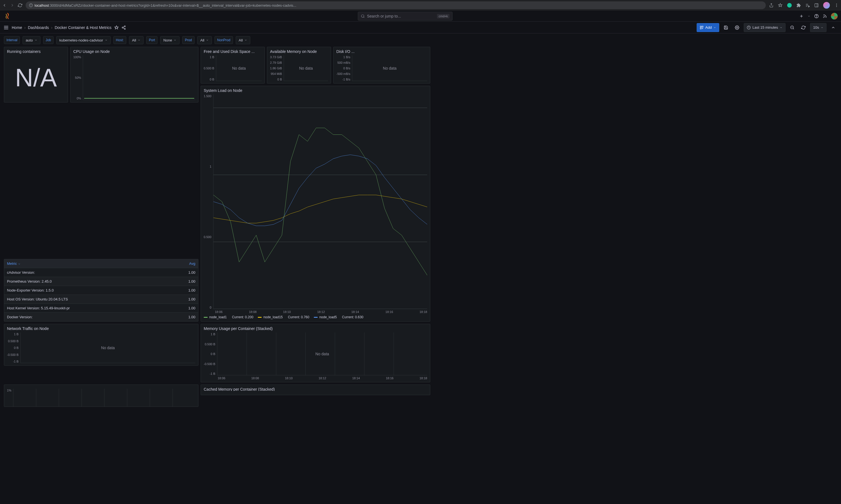 This screenshot has width=841, height=504. What do you see at coordinates (12, 40) in the screenshot?
I see `var-interval-label: Interval` at bounding box center [12, 40].